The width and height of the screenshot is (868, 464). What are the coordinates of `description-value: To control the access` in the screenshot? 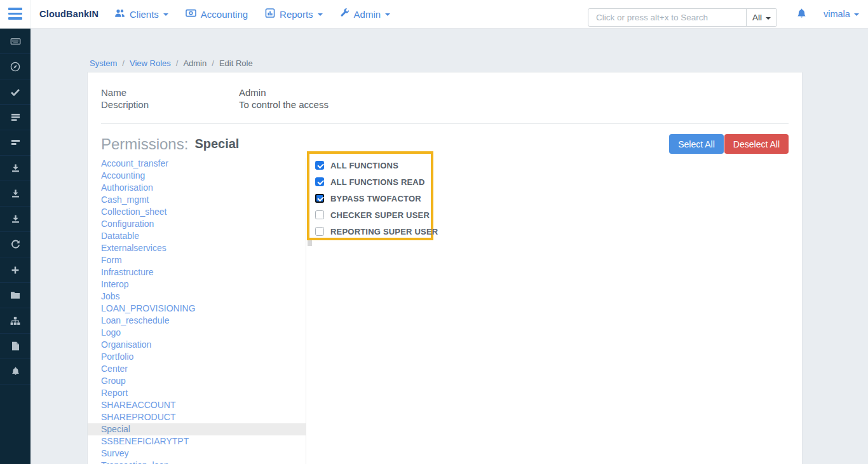 It's located at (513, 104).